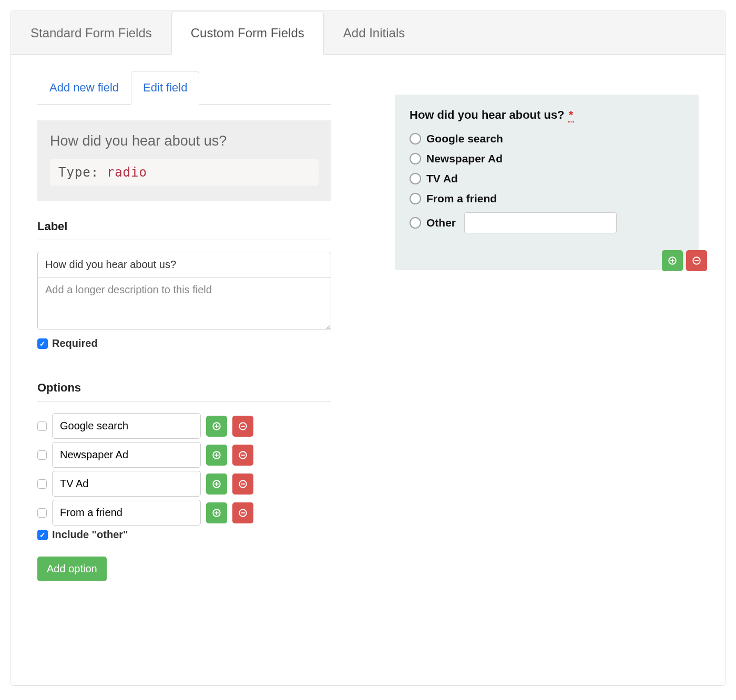 The image size is (736, 700). Describe the element at coordinates (184, 535) in the screenshot. I see `include-other-row: Include "other"` at that location.